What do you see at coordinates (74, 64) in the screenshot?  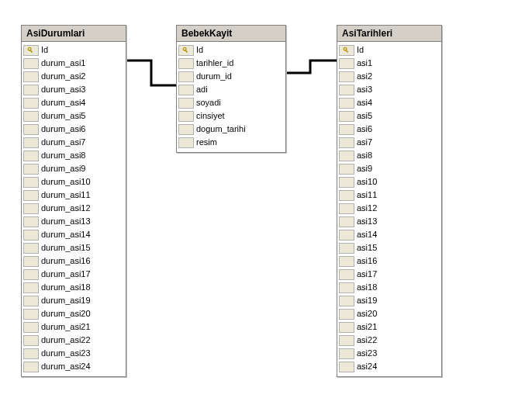 I see `field-row: durum_asi1` at bounding box center [74, 64].